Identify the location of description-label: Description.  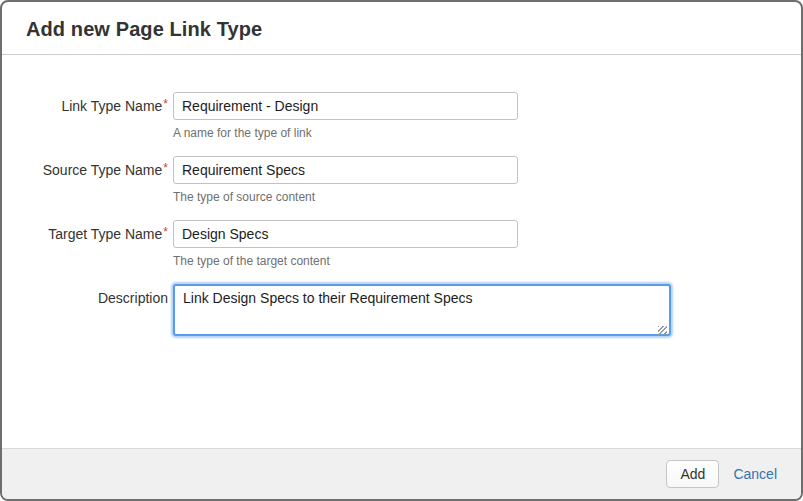
(97, 295).